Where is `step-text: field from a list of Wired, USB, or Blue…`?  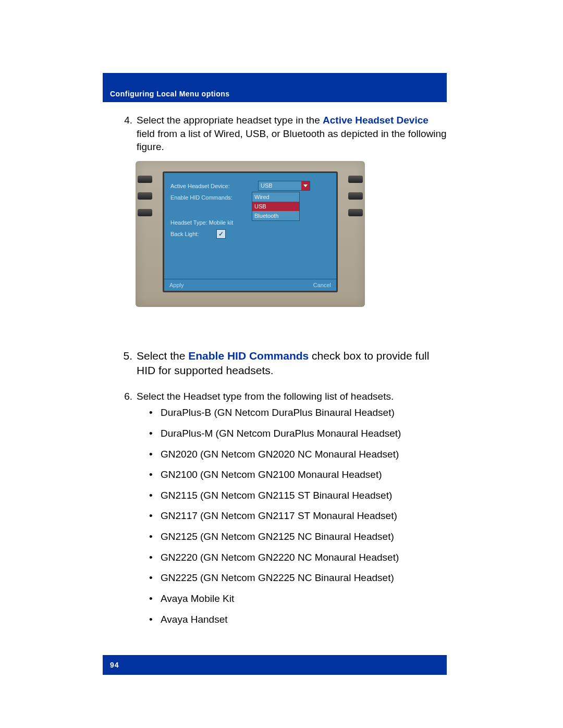
step-text: field from a list of Wired, USB, or Blue… is located at coordinates (292, 141).